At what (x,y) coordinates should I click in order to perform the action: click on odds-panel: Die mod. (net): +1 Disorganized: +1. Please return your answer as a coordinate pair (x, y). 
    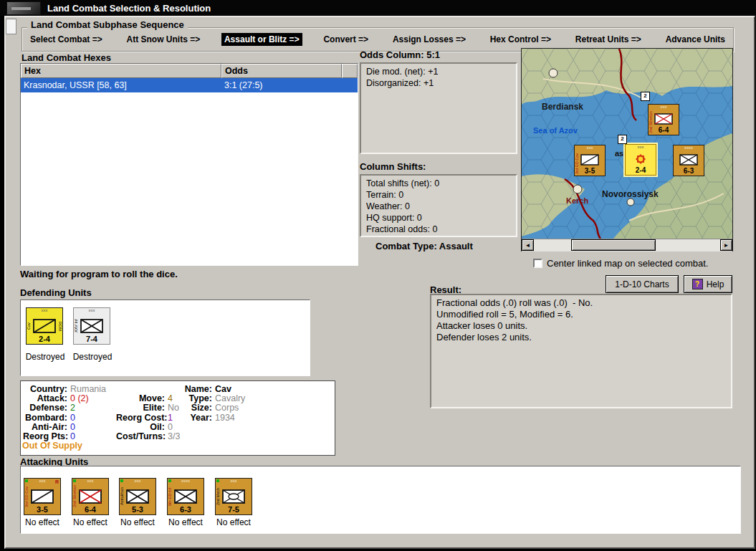
    Looking at the image, I should click on (439, 108).